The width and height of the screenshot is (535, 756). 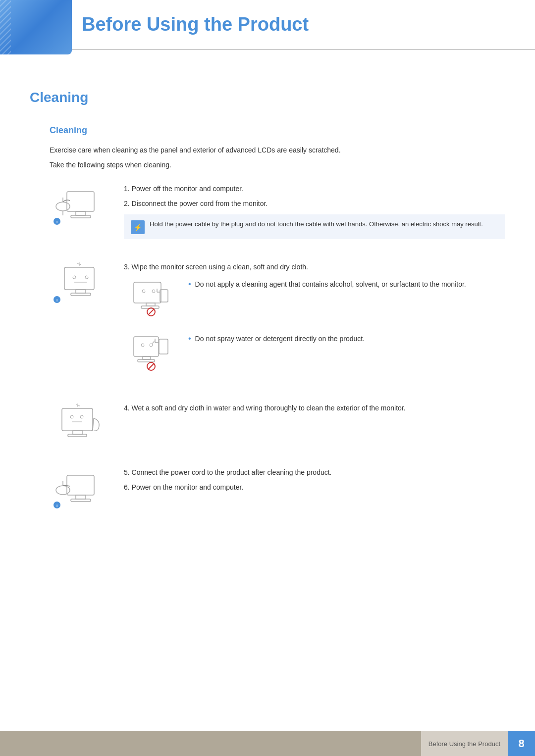 I want to click on no-spray-water-illustration, so click(x=151, y=353).